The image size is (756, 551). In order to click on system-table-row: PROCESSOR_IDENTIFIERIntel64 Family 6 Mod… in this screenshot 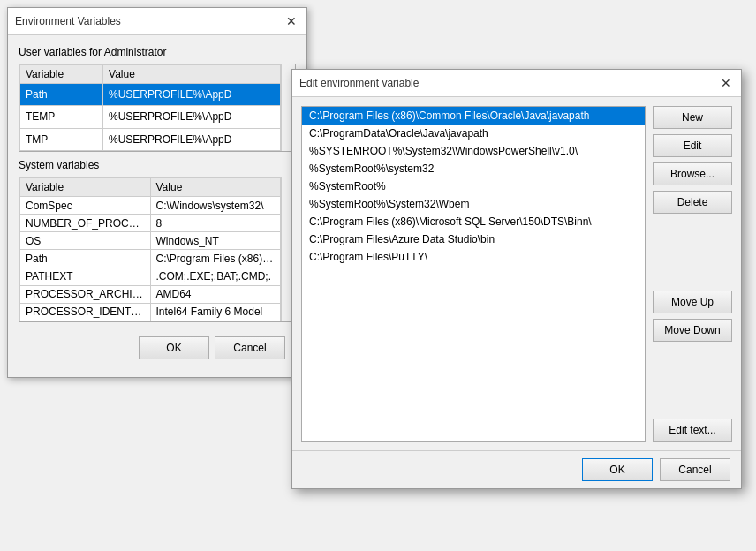, I will do `click(150, 312)`.